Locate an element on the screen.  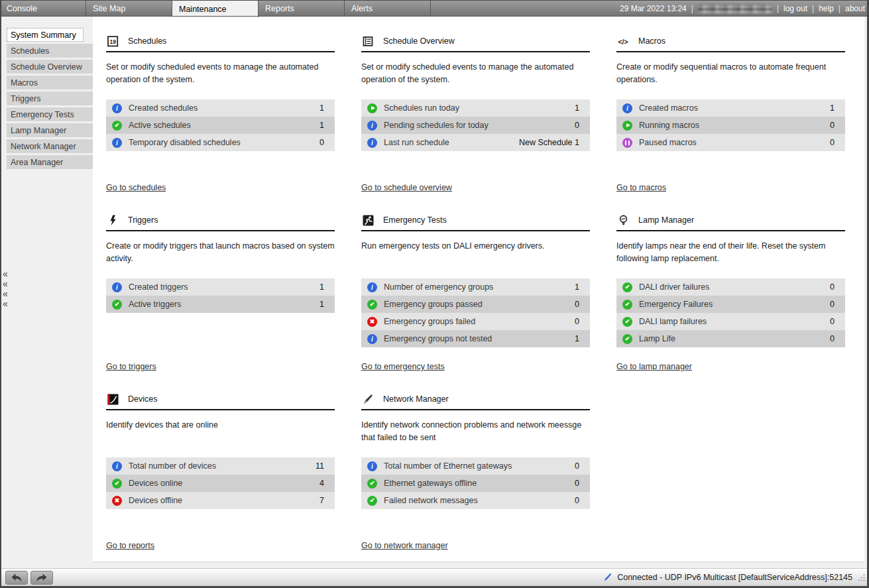
card-schedule-overview: Schedule OverviewSet or modify scheduled… is located at coordinates (476, 121).